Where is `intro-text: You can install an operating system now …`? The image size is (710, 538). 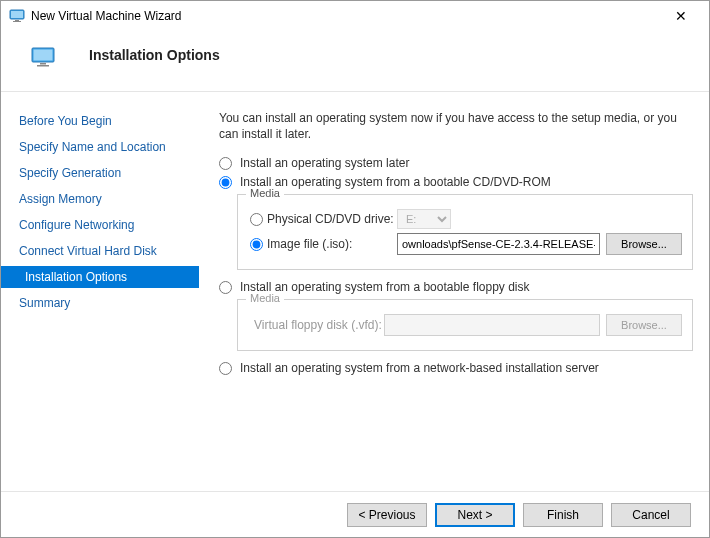
intro-text: You can install an operating system now … is located at coordinates (456, 126).